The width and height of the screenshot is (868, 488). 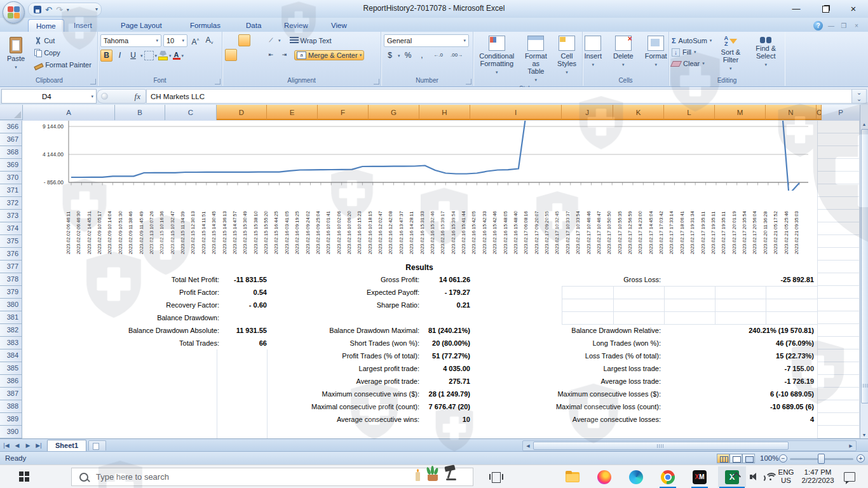 I want to click on prev-sheet-icon: ◀, so click(x=17, y=445).